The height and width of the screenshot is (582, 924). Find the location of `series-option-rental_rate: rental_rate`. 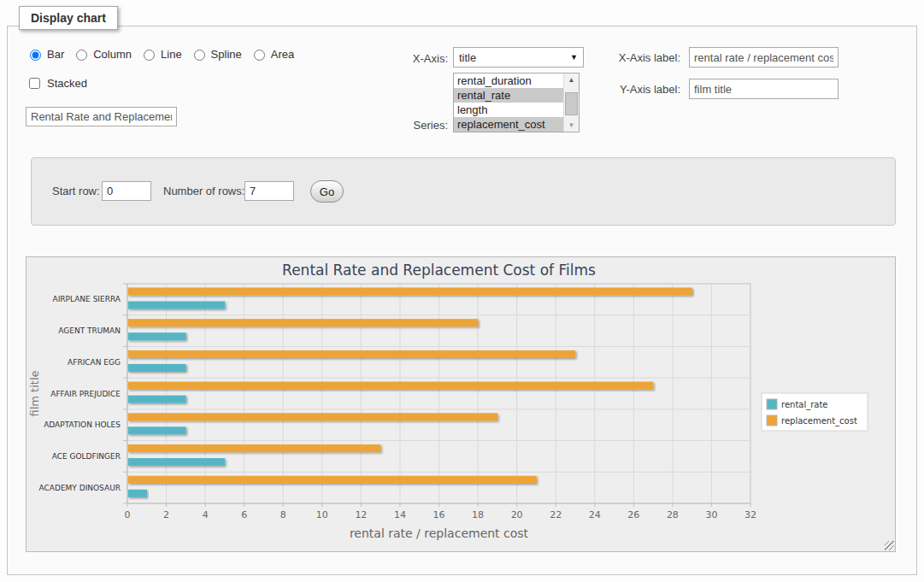

series-option-rental_rate: rental_rate is located at coordinates (509, 96).